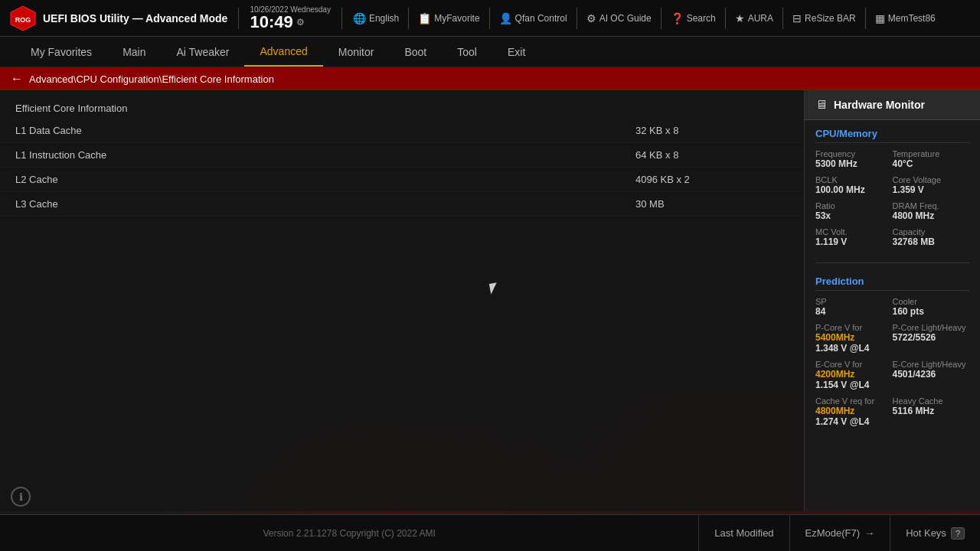 The image size is (980, 551). I want to click on mc-volt-label: MC Volt., so click(854, 232).